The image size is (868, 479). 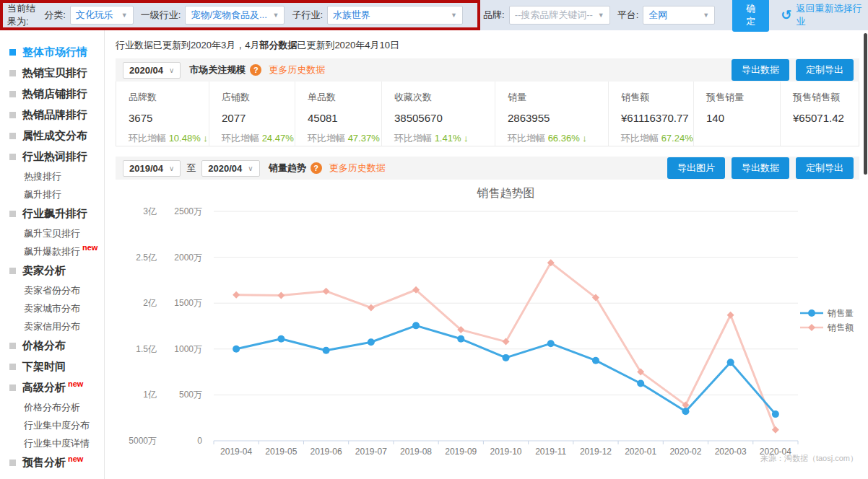 What do you see at coordinates (191, 168) in the screenshot?
I see `to-label: 至` at bounding box center [191, 168].